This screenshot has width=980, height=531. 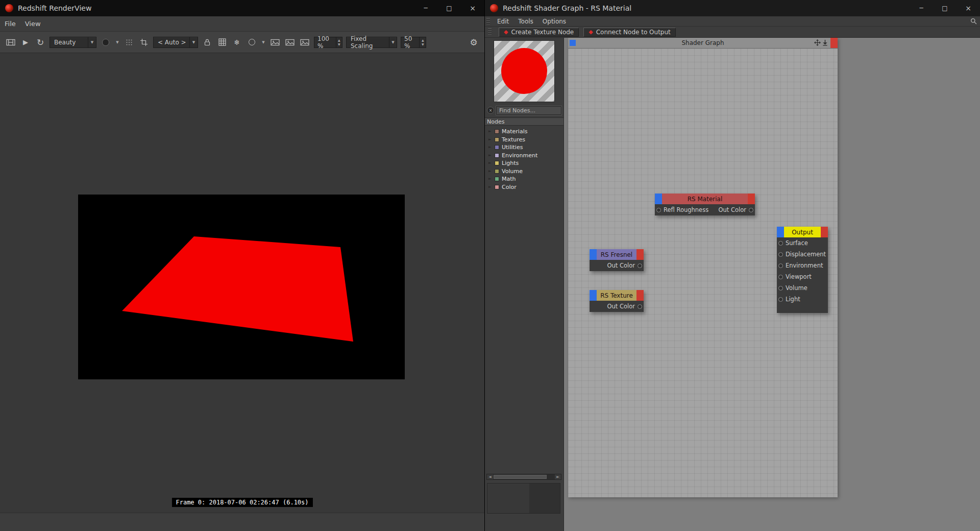 What do you see at coordinates (490, 477) in the screenshot?
I see `scroll-left-icon: ◄` at bounding box center [490, 477].